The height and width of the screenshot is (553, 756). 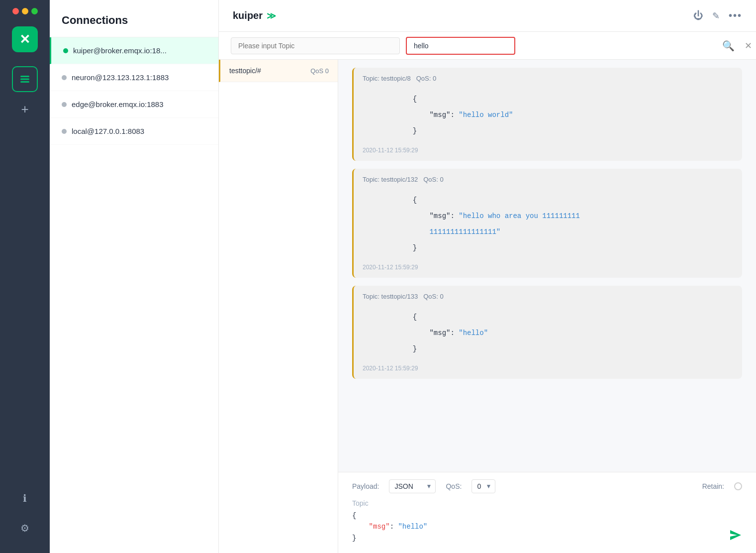 I want to click on message-card-1: Topic: testtopic/8 QoS: 0 { "msg": "hell…, so click(x=547, y=114).